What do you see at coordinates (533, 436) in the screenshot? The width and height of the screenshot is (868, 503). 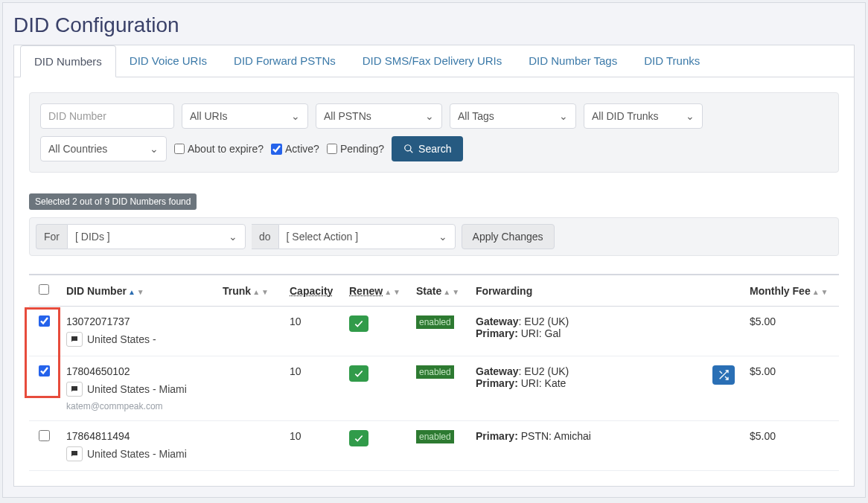 I see `forwarding-primary: Primary: PSTN: Amichai` at bounding box center [533, 436].